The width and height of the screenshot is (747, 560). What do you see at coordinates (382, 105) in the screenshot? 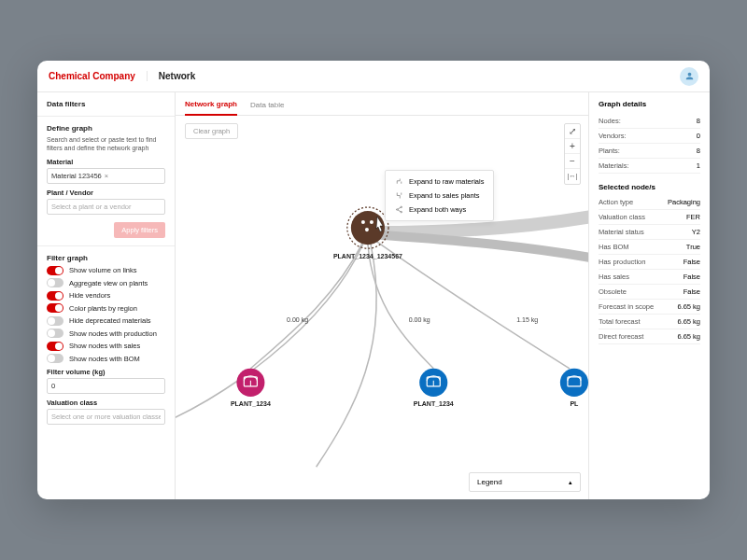
I see `tabs: Network graph Data table` at bounding box center [382, 105].